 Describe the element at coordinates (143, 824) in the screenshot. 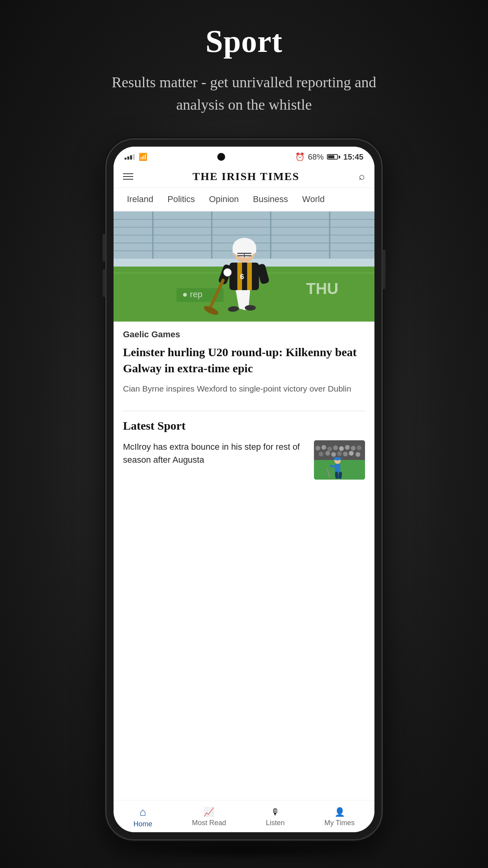

I see `nav-home-label: Home` at that location.